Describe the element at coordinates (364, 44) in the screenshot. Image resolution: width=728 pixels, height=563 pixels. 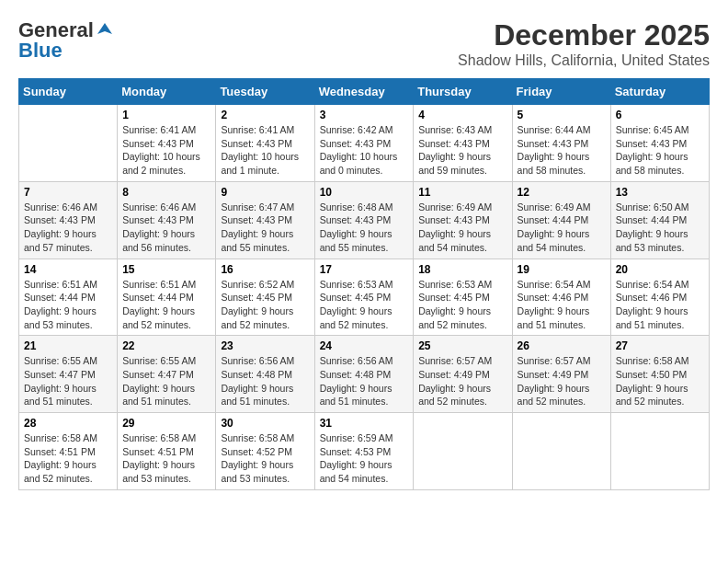
I see `page-header: General Blue December 2025 Shadow Hills,…` at that location.